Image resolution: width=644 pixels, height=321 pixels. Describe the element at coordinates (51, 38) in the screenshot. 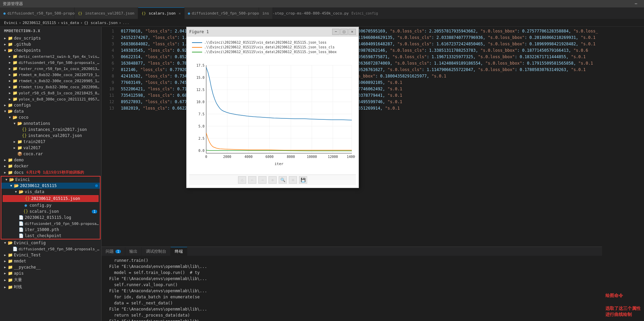

I see `sidebar-item-dev-scripts: ▶ 📁 dev_scripts` at that location.